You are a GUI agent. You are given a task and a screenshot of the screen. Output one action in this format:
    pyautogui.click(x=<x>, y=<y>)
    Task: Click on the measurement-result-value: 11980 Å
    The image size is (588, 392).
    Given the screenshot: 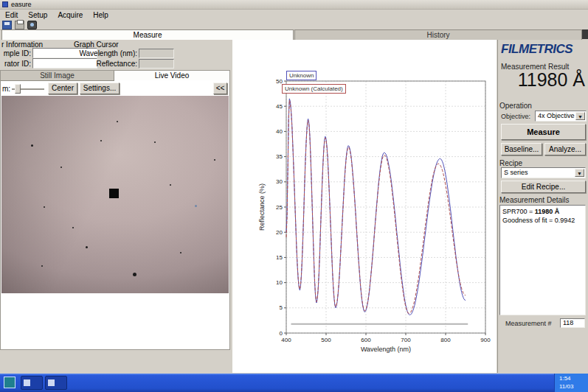 What is the action you would take?
    pyautogui.click(x=542, y=80)
    